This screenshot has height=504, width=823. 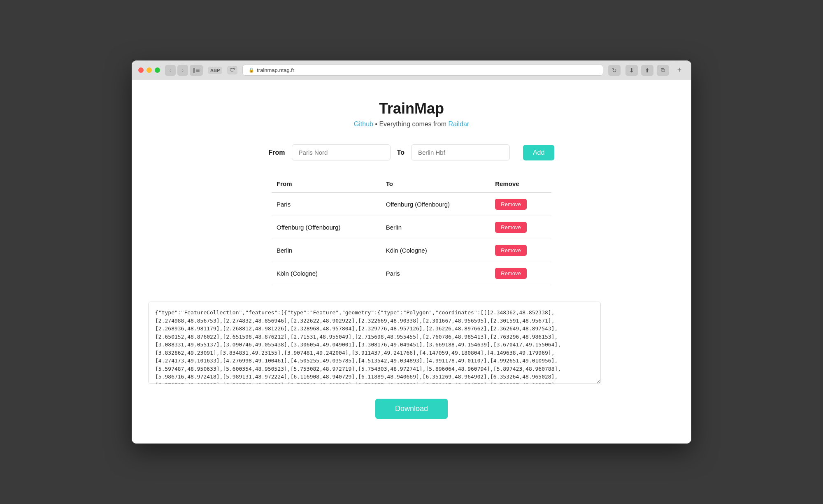 I want to click on form-row: From To Add, so click(x=412, y=152).